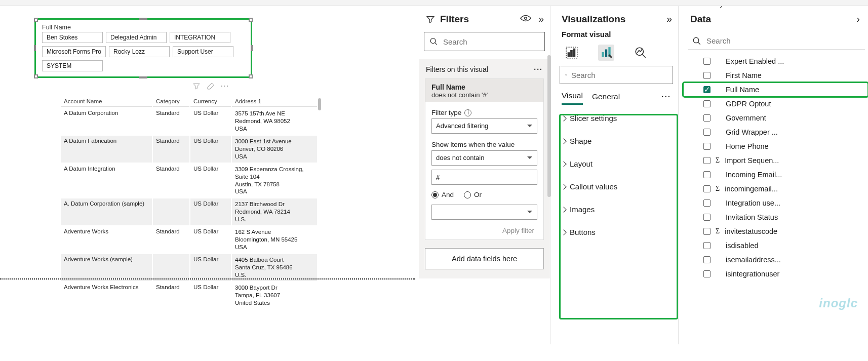 The height and width of the screenshot is (361, 868). I want to click on format-visual-icon, so click(606, 53).